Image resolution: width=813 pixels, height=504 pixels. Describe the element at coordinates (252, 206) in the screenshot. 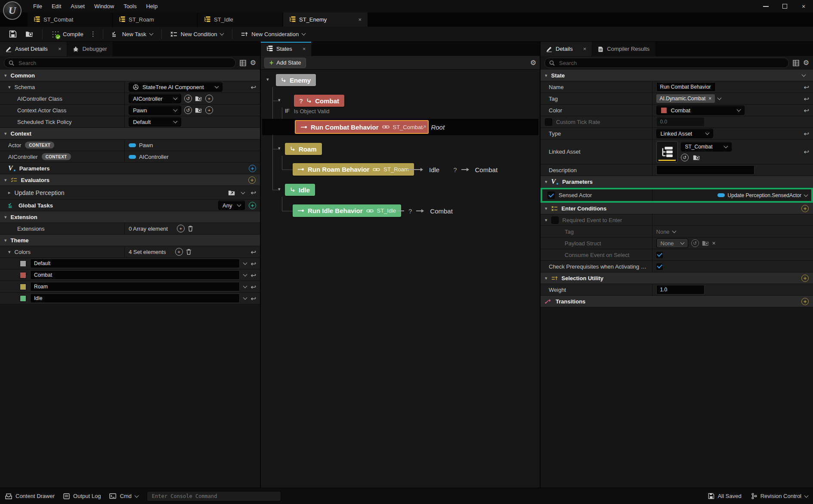

I see `add-global-task-button: +` at that location.